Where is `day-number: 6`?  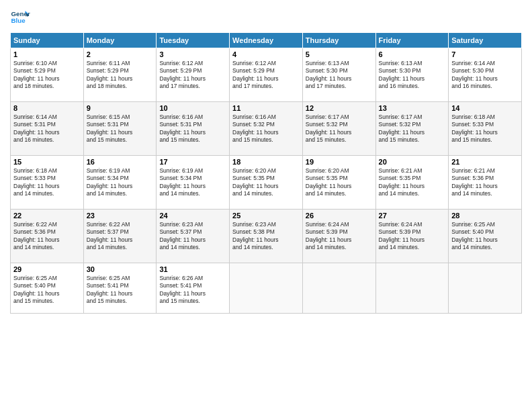 day-number: 6 is located at coordinates (412, 54).